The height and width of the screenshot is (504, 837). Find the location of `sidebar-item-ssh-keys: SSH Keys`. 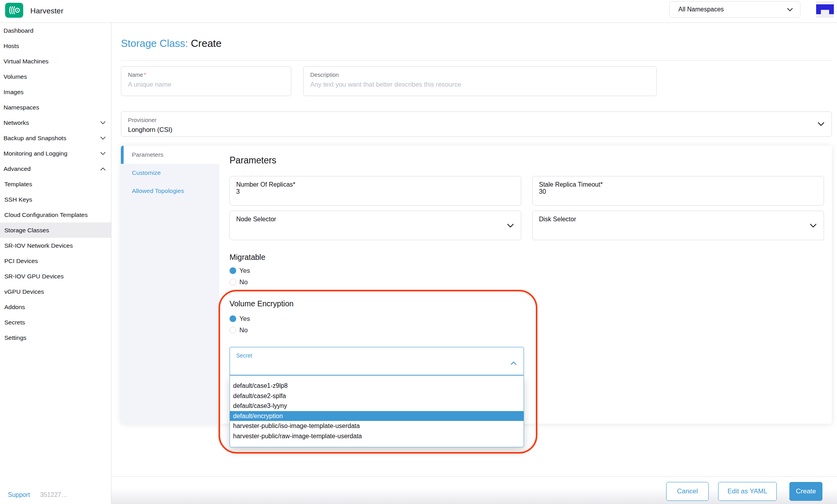

sidebar-item-ssh-keys: SSH Keys is located at coordinates (56, 199).